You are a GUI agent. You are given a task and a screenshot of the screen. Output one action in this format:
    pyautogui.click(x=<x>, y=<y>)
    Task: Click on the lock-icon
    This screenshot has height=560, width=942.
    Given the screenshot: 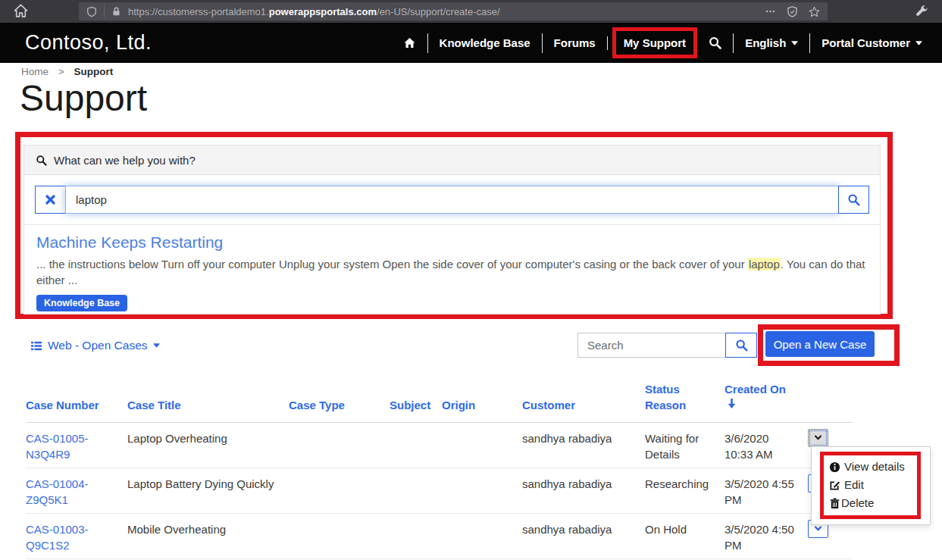 What is the action you would take?
    pyautogui.click(x=117, y=11)
    